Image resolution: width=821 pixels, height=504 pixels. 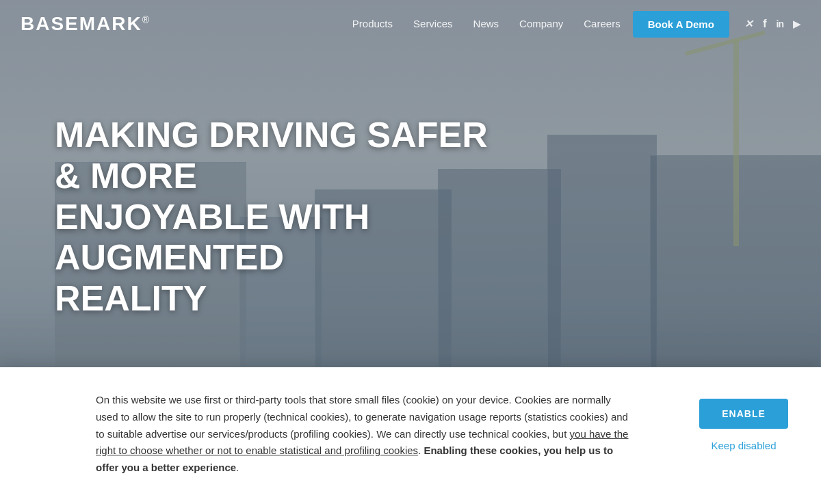 What do you see at coordinates (486, 24) in the screenshot?
I see `nav-links: Products Services News Company Careers` at bounding box center [486, 24].